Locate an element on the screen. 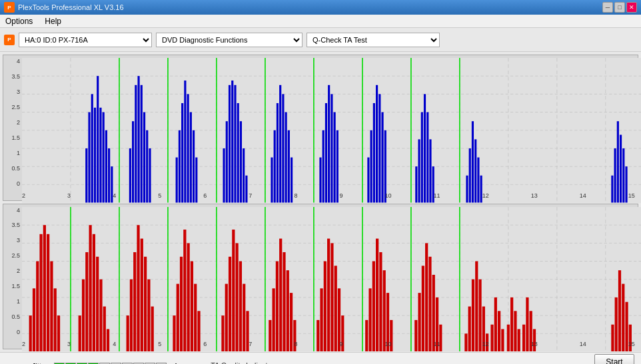  top-chart-x-axis: 23456789101112131415 is located at coordinates (328, 196).